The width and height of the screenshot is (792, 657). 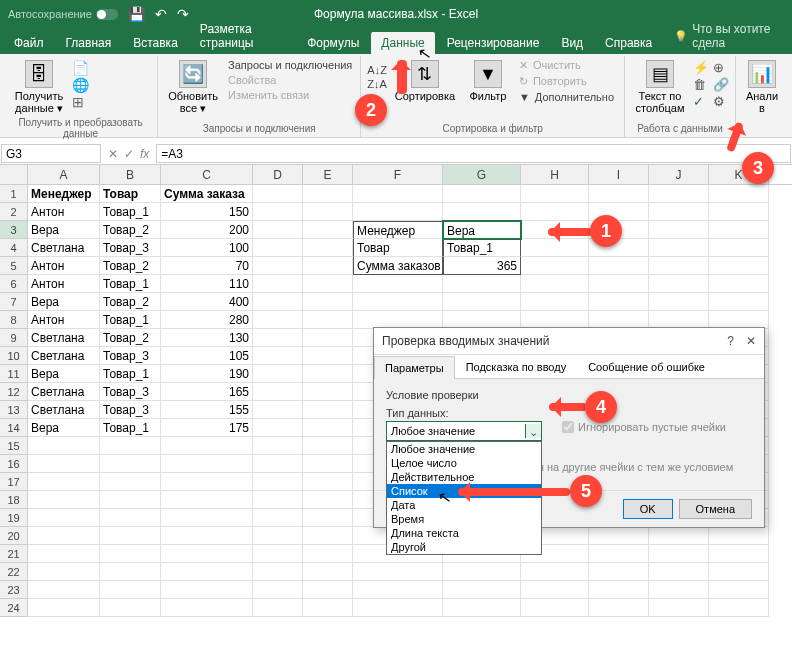 What do you see at coordinates (14, 482) in the screenshot?
I see `row-header: 17` at bounding box center [14, 482].